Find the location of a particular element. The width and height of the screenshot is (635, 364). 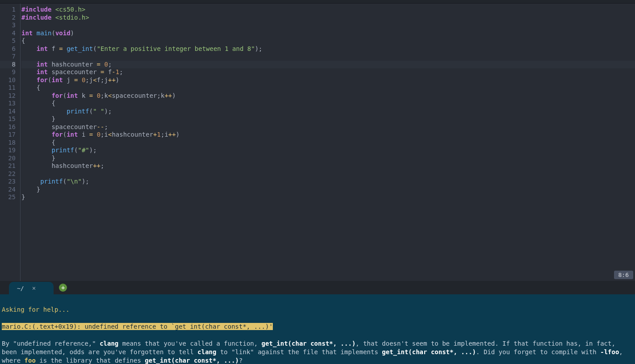

terminal-error-highlight: mario.C:(.text+0x19): undefined referenc… is located at coordinates (138, 326).